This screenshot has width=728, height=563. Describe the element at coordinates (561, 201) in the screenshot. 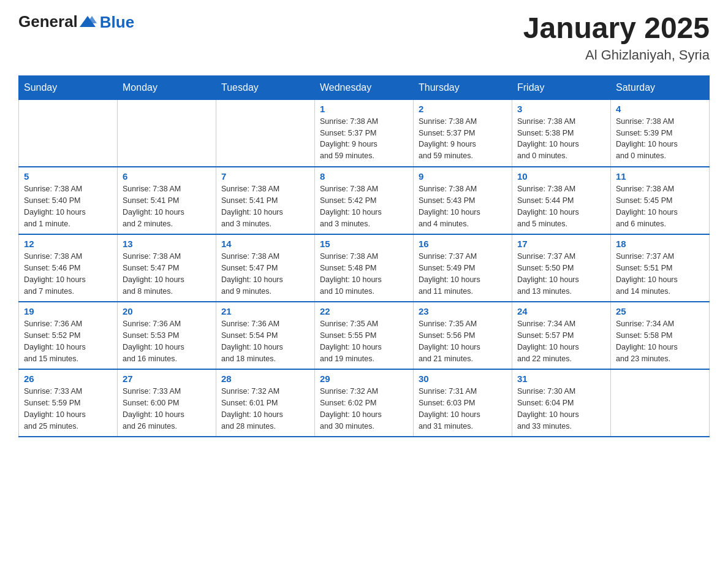

I see `calendar-cell: 10Sunrise: 7:38 AM Sunset: 5:44 PM Dayli…` at that location.